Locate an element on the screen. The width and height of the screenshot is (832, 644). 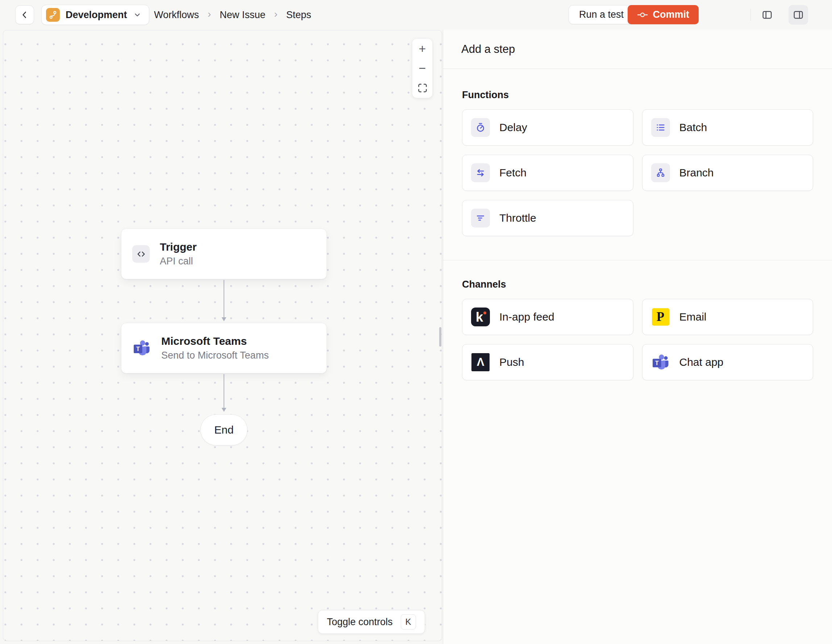
transfer-arrows-icon is located at coordinates (481, 173).